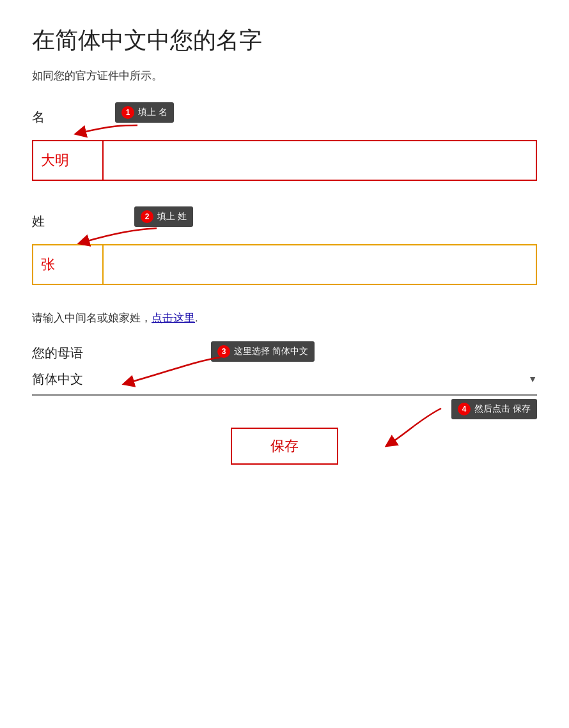  Describe the element at coordinates (284, 370) in the screenshot. I see `native-language-section: 您的母语 3 这里选择 简体中文 简体中文 ▼` at that location.